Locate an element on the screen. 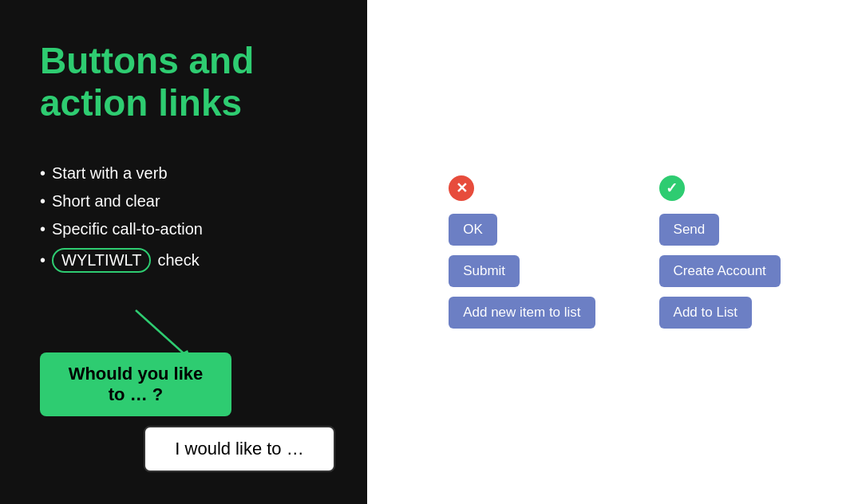  send-button: Send is located at coordinates (690, 230).